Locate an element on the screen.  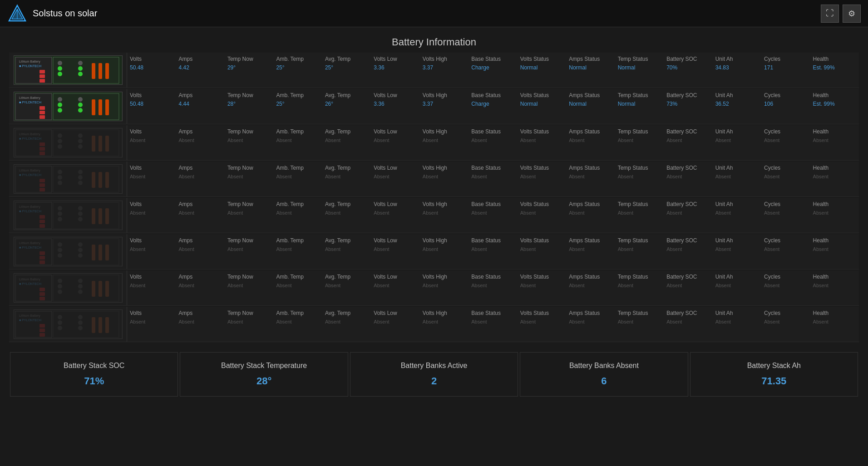
bat-1-val-14: Est. 99% is located at coordinates (824, 68).